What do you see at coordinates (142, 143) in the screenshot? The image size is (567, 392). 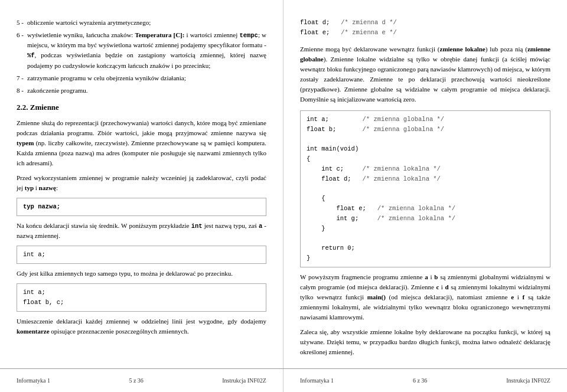 I see `section-intro: Zmienne służą do reprezentacji (przechow…` at bounding box center [142, 143].